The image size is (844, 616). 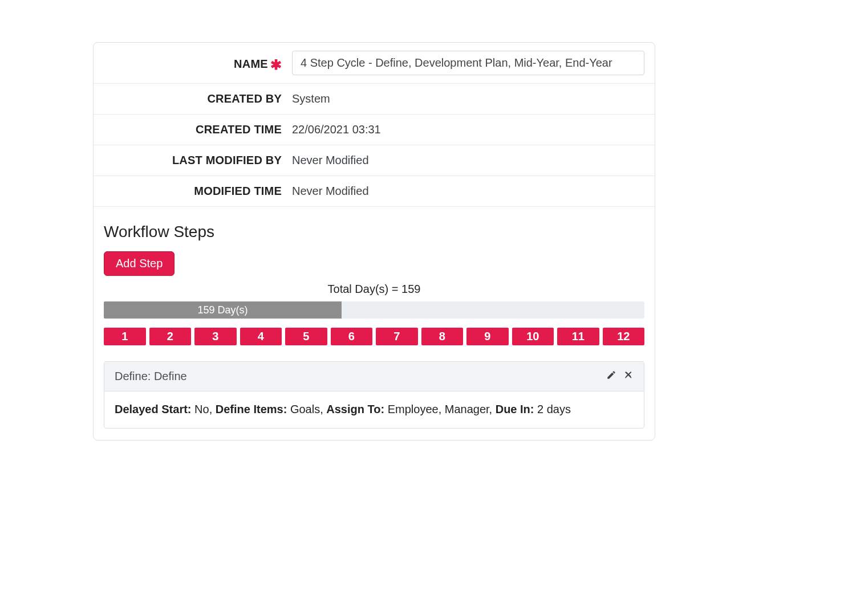 I want to click on progress-track: 159 Day(s), so click(x=374, y=310).